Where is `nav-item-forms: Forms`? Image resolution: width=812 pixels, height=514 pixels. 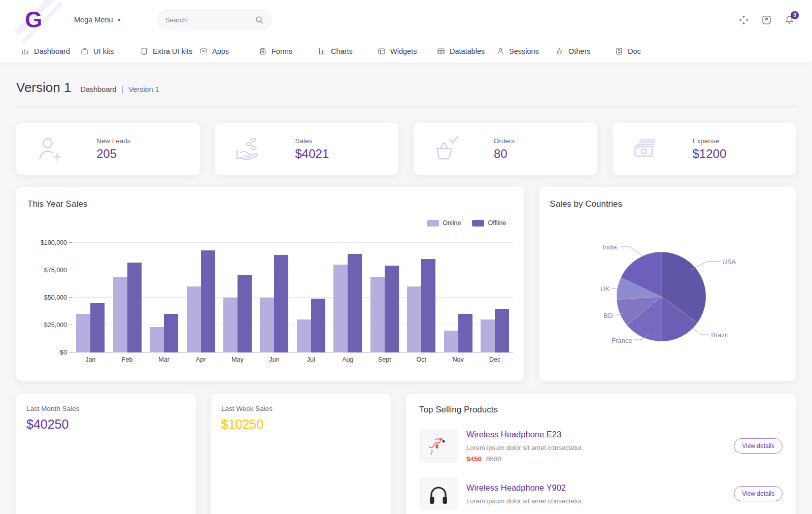
nav-item-forms: Forms is located at coordinates (288, 51).